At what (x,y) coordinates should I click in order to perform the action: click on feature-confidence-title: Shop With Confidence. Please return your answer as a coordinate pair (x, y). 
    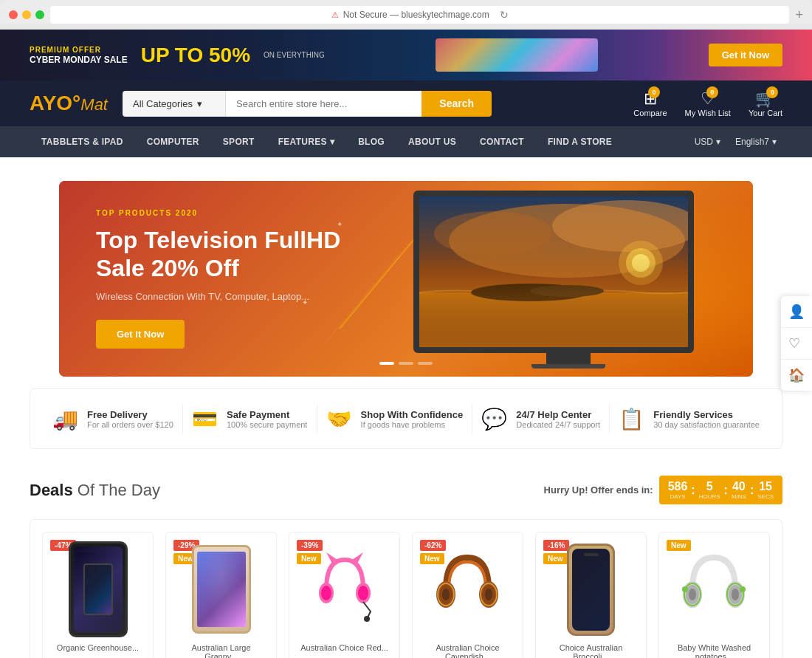
    Looking at the image, I should click on (412, 415).